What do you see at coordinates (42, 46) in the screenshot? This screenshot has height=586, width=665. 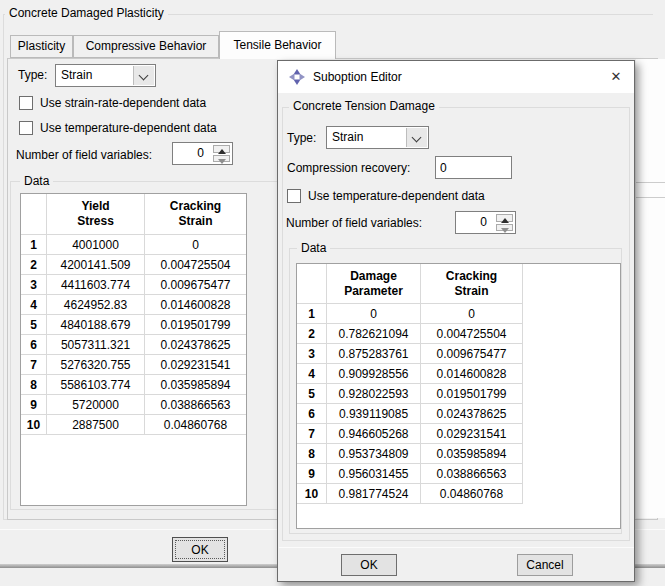 I see `tab-plasticity: Plasticity` at bounding box center [42, 46].